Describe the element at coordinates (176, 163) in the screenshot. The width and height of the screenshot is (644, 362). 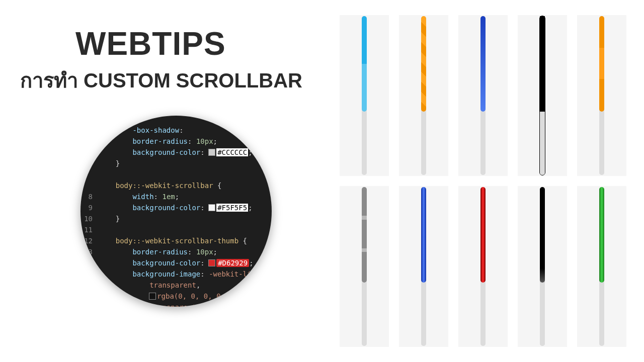
I see `code-line: }` at that location.